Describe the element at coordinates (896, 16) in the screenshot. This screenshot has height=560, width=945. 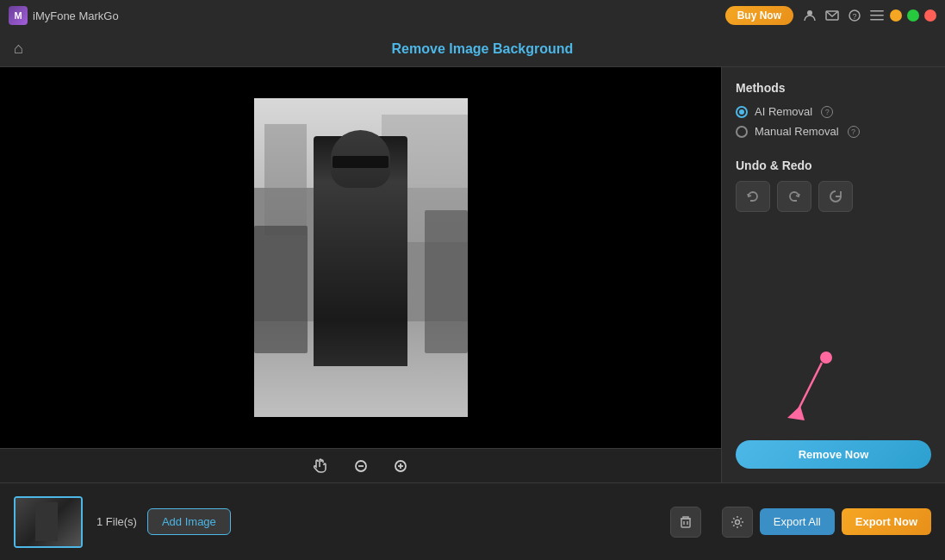
I see `minimize-button: −` at that location.